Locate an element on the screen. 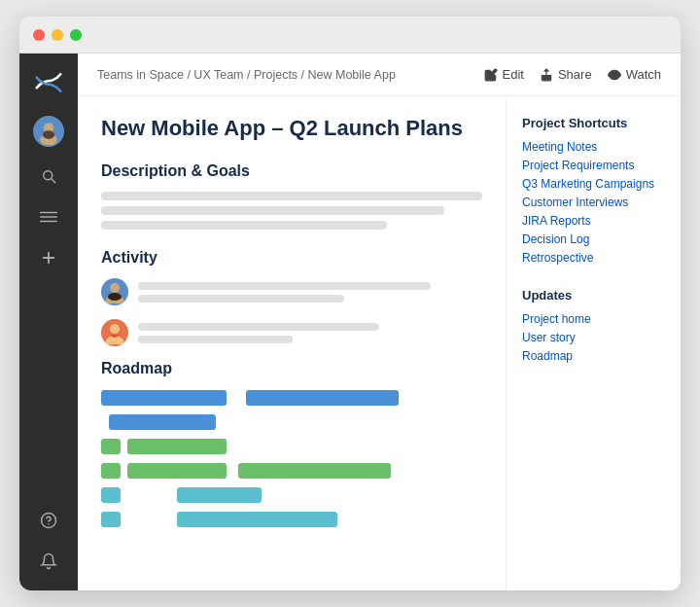 This screenshot has height=607, width=700. minimize-button is located at coordinates (57, 35).